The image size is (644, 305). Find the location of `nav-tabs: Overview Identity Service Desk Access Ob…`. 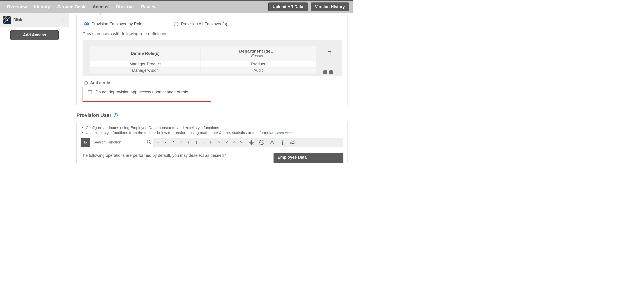

nav-tabs: Overview Identity Service Desk Access Ob… is located at coordinates (82, 7).